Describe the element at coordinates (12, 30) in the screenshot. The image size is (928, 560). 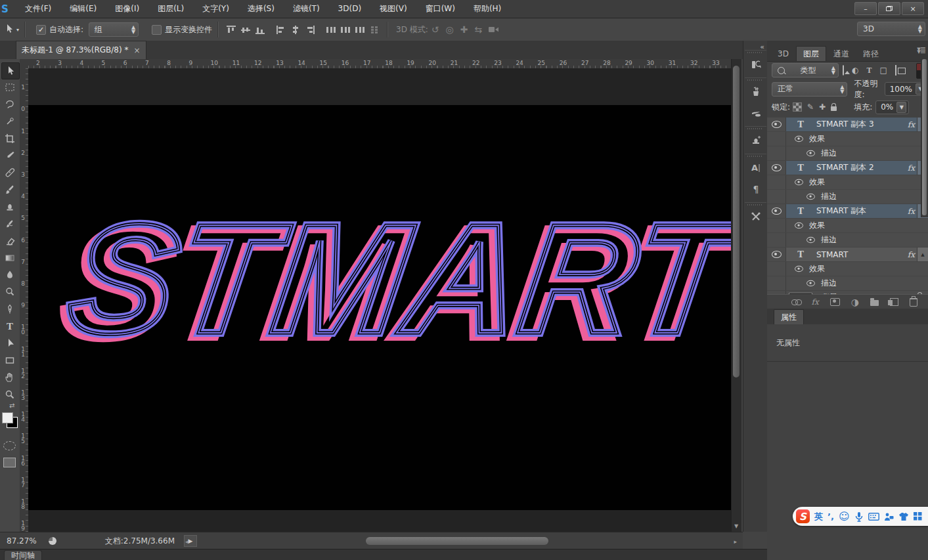
I see `tool-preset-picker: ▾` at that location.